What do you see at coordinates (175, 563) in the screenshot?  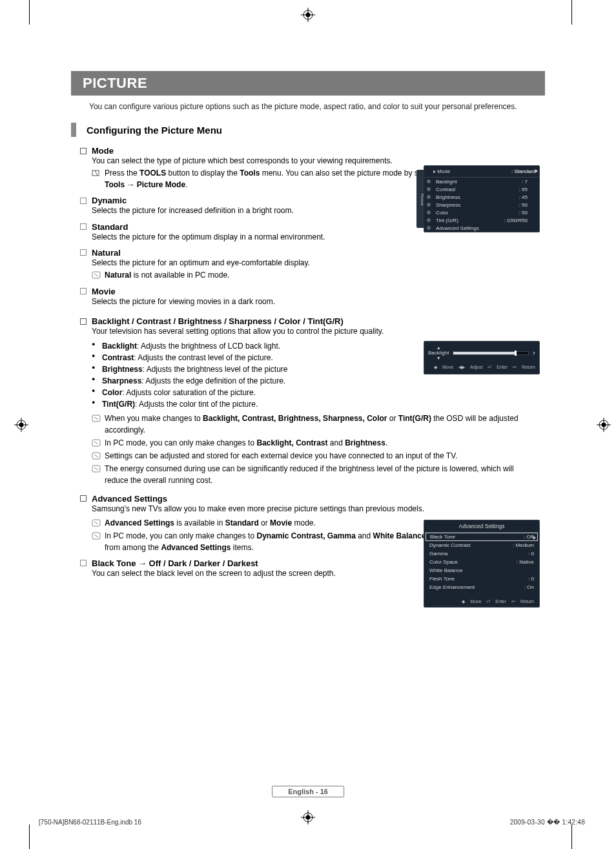 I see `blacktone-title: Black Tone → Off / Dark / Darker / Darke…` at bounding box center [175, 563].